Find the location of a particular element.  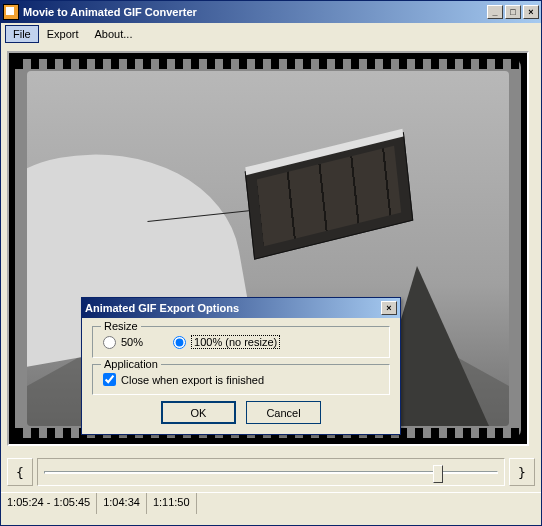

seek-thumb is located at coordinates (438, 474).